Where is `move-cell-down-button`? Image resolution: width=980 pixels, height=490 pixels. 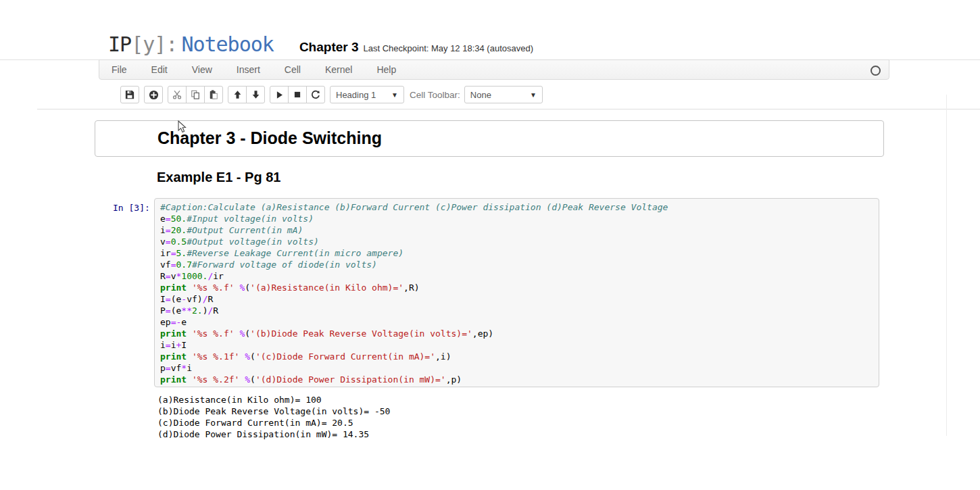
move-cell-down-button is located at coordinates (255, 95).